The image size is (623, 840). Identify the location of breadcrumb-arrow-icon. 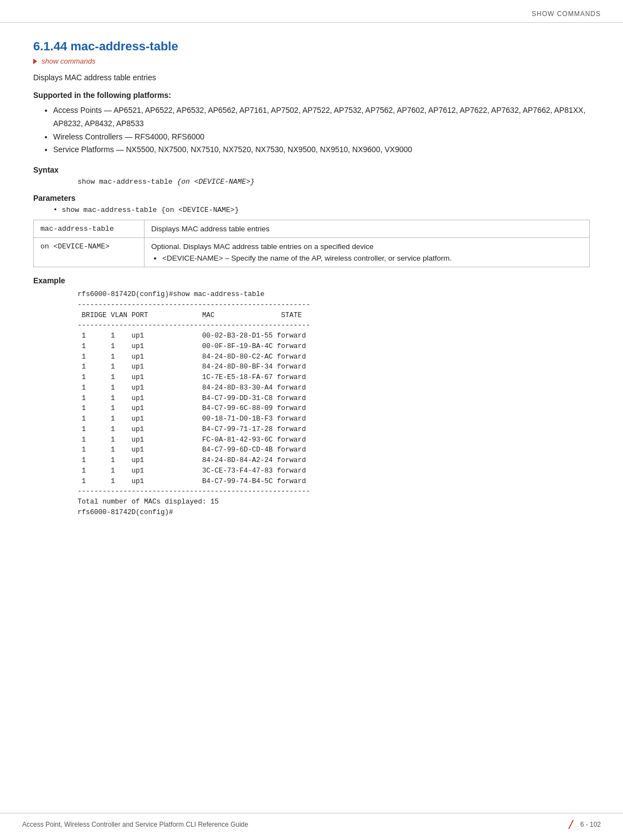
(35, 61).